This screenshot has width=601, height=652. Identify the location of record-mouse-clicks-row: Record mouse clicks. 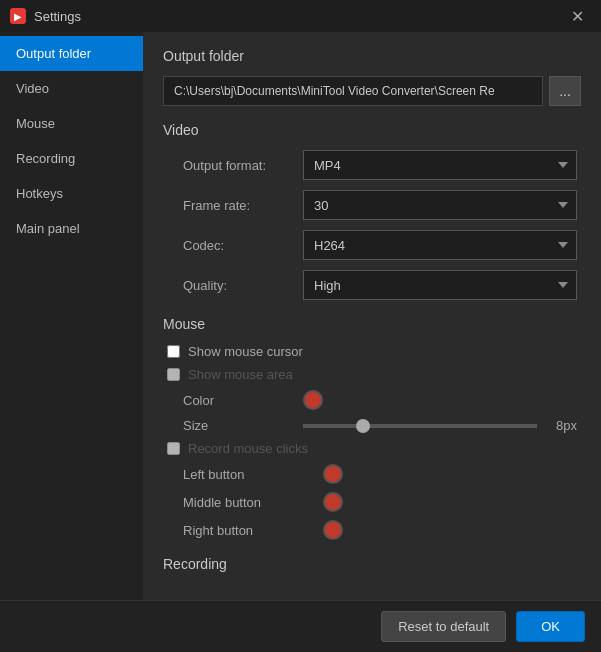
(372, 448).